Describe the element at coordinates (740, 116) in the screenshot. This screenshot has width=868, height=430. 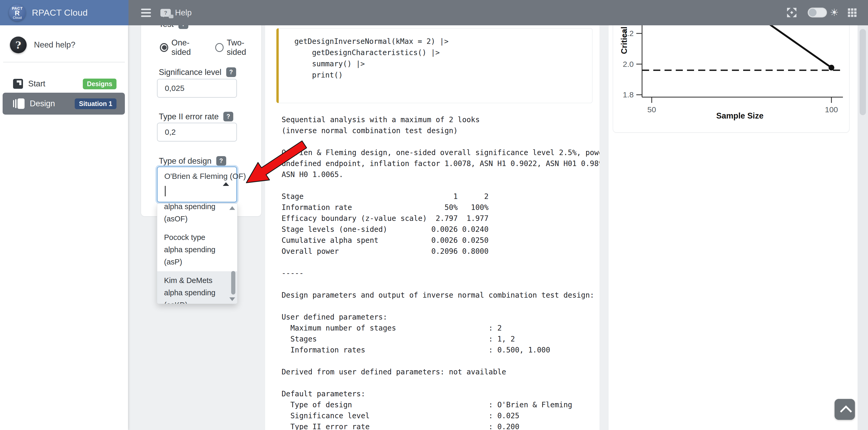
I see `svg-text: Sample Size` at that location.